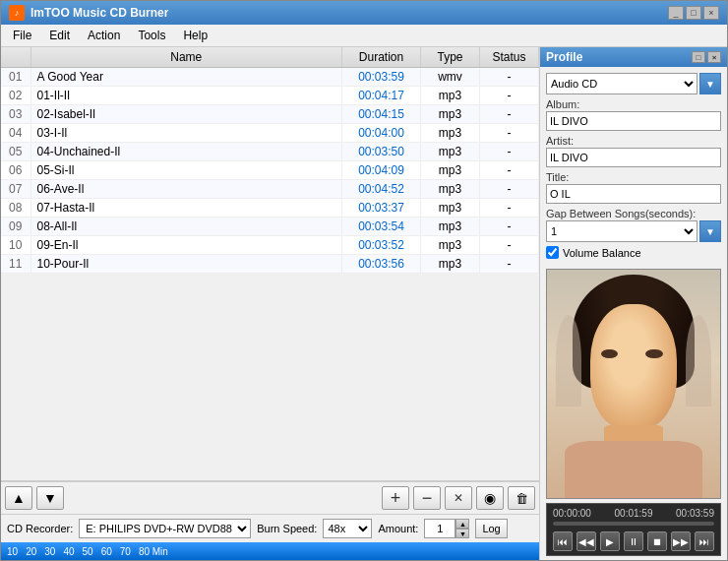 This screenshot has width=728, height=561. Describe the element at coordinates (270, 498) in the screenshot. I see `bottom-toolbar: ▲ ▼ + − ✕ ◉ 🗑` at that location.